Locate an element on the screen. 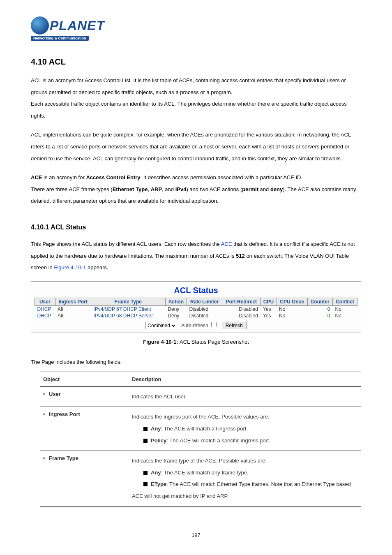 The image size is (392, 555). auto-refresh-checkbox is located at coordinates (214, 325).